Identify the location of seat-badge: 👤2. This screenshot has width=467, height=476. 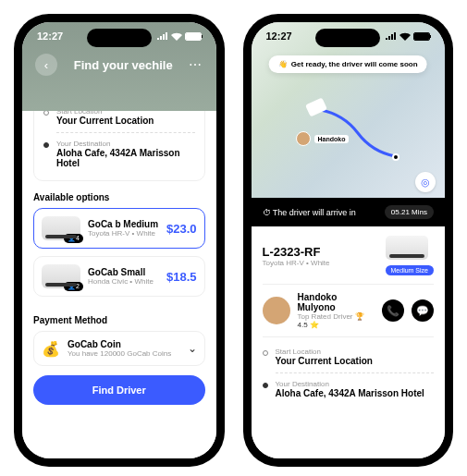
(74, 287).